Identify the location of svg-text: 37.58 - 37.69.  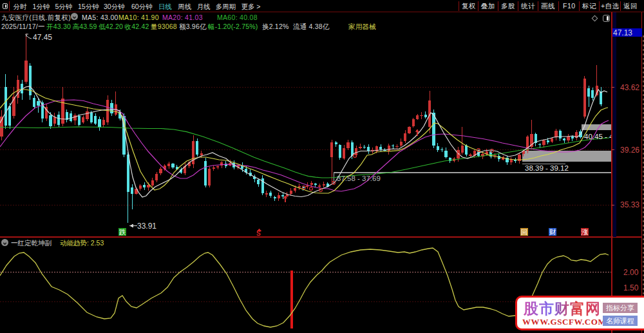
(359, 178).